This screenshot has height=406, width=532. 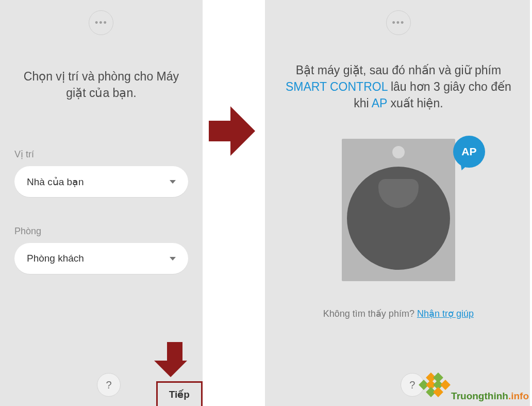 What do you see at coordinates (445, 314) in the screenshot?
I see `help-link: Nhận trợ giúp` at bounding box center [445, 314].